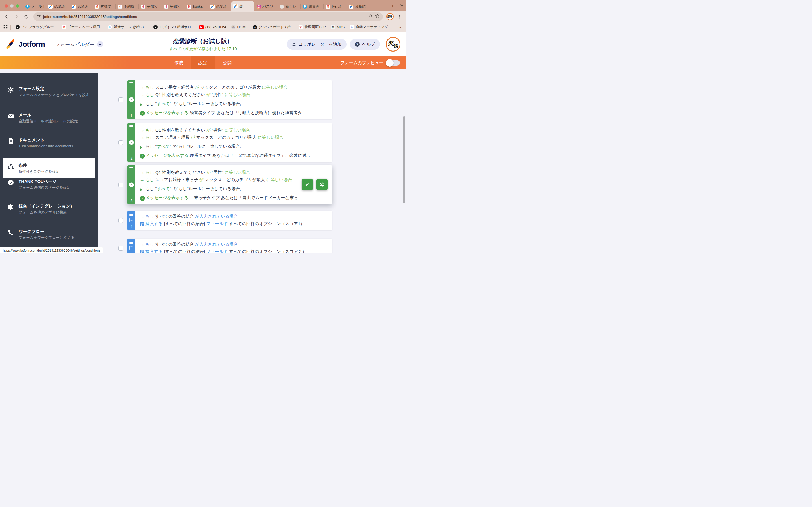 Image resolution: width=812 pixels, height=507 pixels. Describe the element at coordinates (12, 6) in the screenshot. I see `minimize-window-button` at that location.